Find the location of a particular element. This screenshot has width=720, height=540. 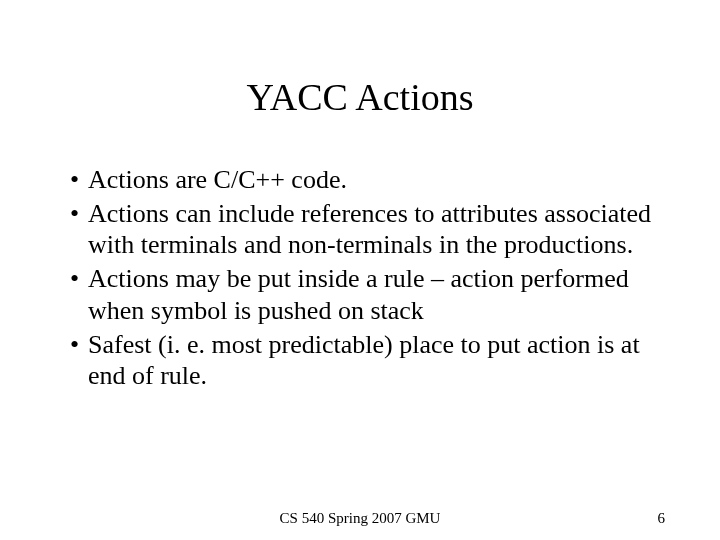

list-item: Actions are C/C++ code. is located at coordinates (370, 180).